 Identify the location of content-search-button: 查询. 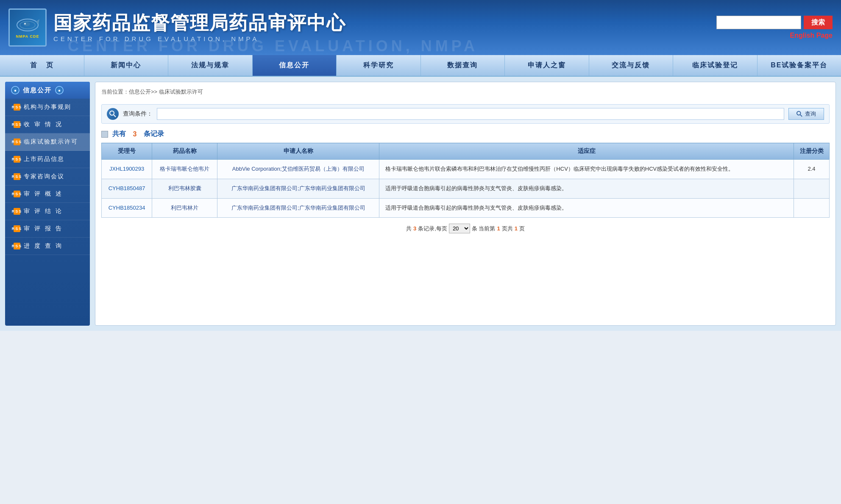
(806, 114).